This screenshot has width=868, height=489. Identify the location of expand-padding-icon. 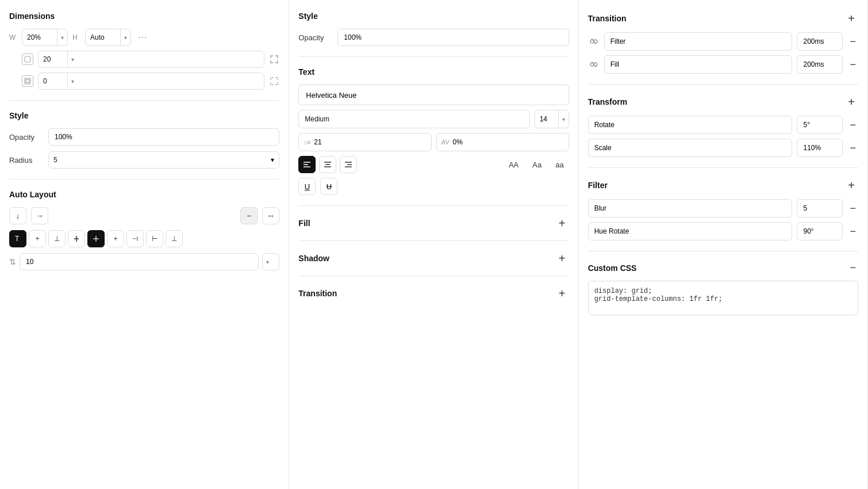
(274, 81).